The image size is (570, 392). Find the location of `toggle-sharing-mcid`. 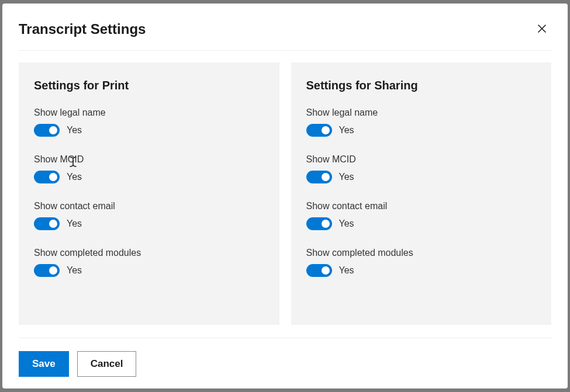

toggle-sharing-mcid is located at coordinates (319, 177).